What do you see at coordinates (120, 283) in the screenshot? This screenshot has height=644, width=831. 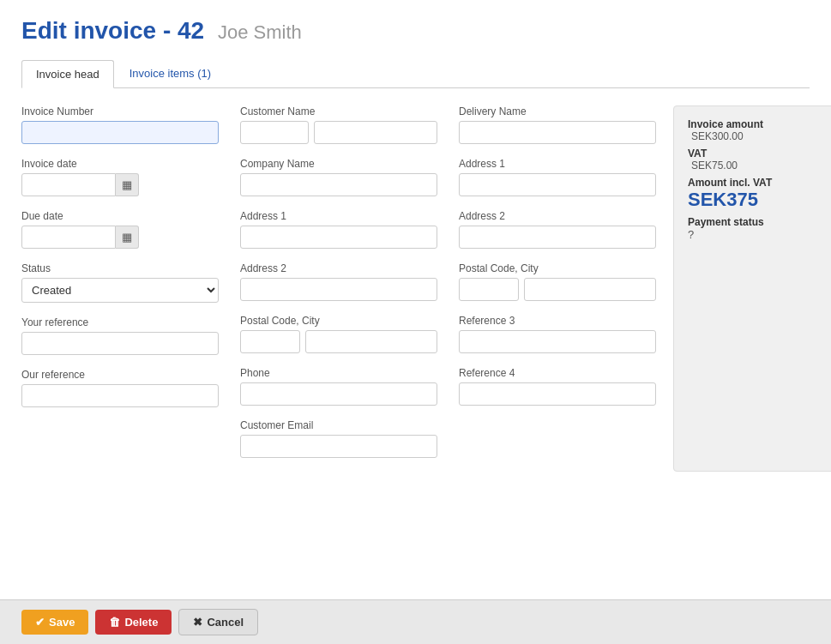 I see `status-field: Status Created Sent Paid Overdue` at bounding box center [120, 283].